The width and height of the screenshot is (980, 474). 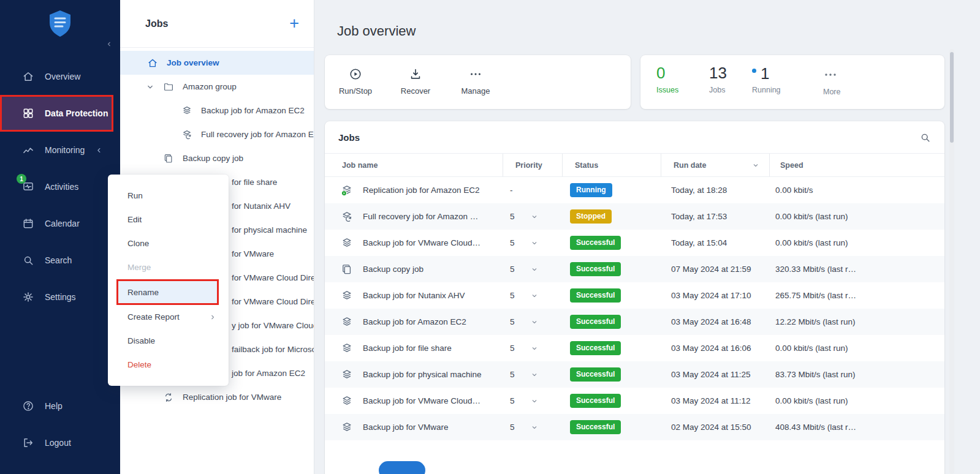 What do you see at coordinates (217, 397) in the screenshot?
I see `tree-item: Replication job for VMware` at bounding box center [217, 397].